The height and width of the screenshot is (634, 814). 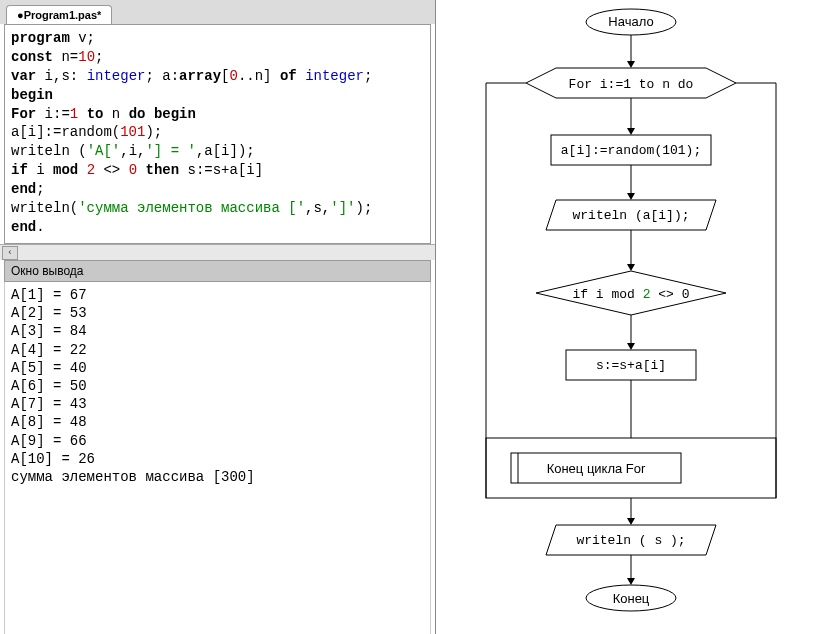 I want to click on file-tab: ●Program1.pas*, so click(x=59, y=14).